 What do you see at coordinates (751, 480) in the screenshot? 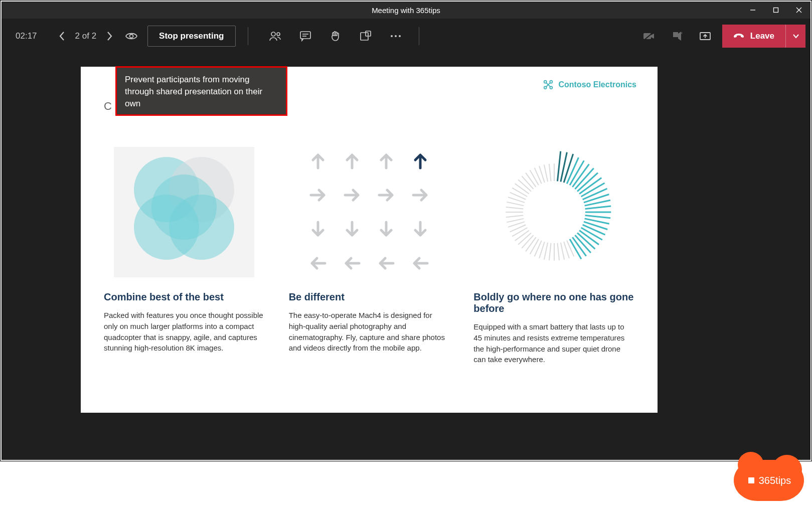
I see `office-icon` at bounding box center [751, 480].